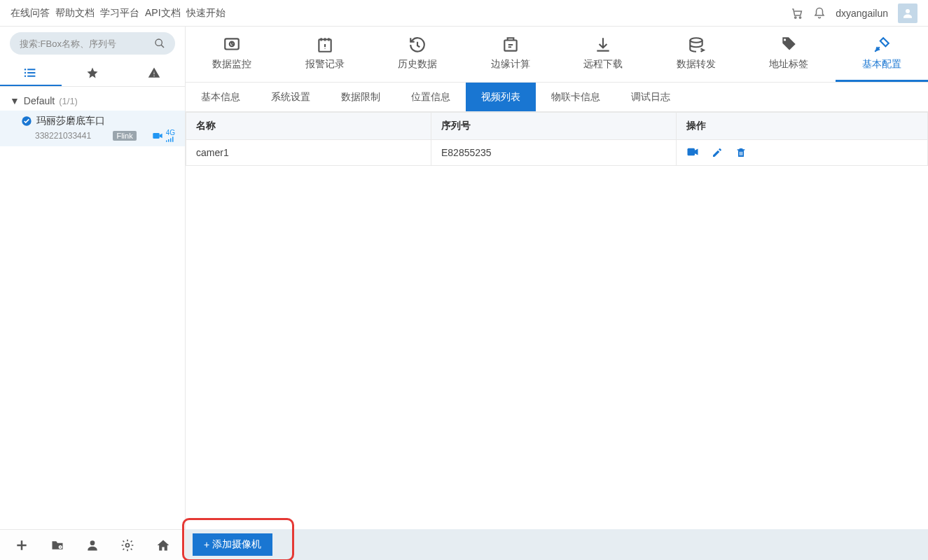  What do you see at coordinates (92, 129) in the screenshot?
I see `device-item: 玛丽莎磨底车口 338221033441 Flink 4G` at bounding box center [92, 129].